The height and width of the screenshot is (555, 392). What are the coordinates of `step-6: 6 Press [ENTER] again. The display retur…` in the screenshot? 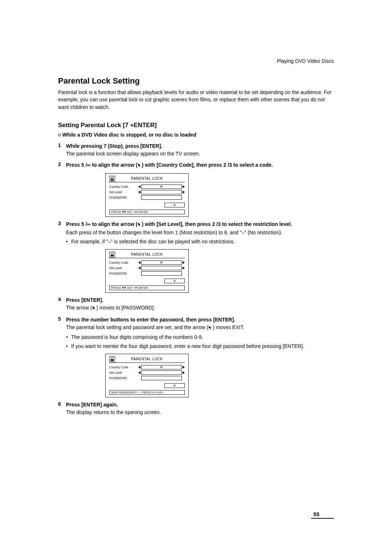 It's located at (196, 409).